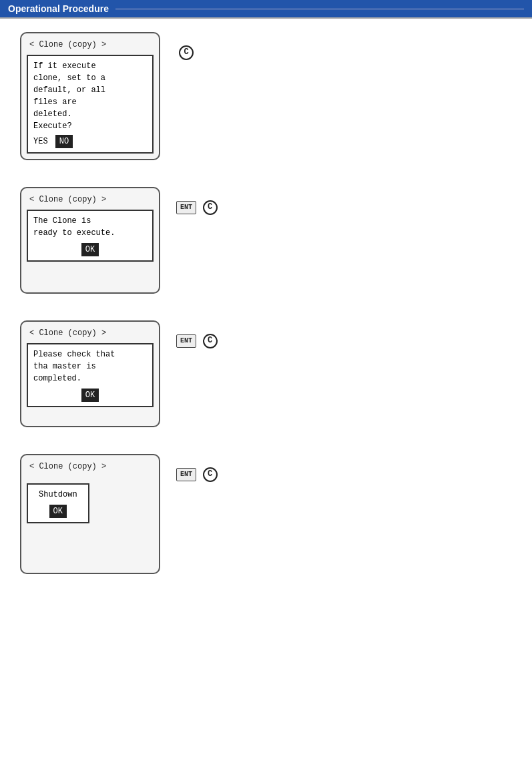 This screenshot has width=532, height=757. What do you see at coordinates (58, 511) in the screenshot?
I see `ok-button-4: OK` at bounding box center [58, 511].